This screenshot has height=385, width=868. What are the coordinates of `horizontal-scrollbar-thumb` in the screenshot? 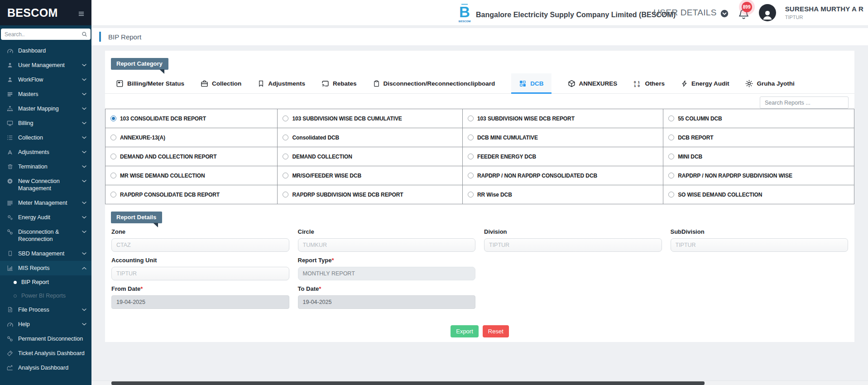 It's located at (408, 383).